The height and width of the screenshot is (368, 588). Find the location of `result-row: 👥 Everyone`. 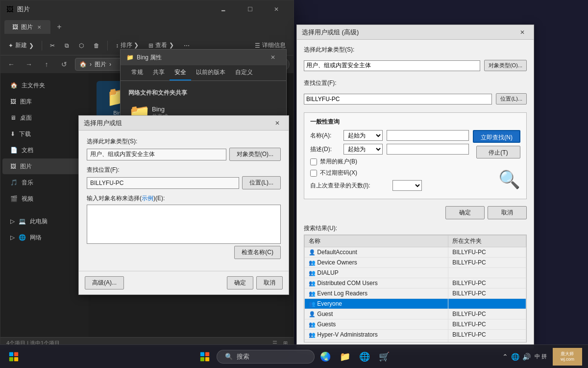

result-row: 👥 Everyone is located at coordinates (416, 304).